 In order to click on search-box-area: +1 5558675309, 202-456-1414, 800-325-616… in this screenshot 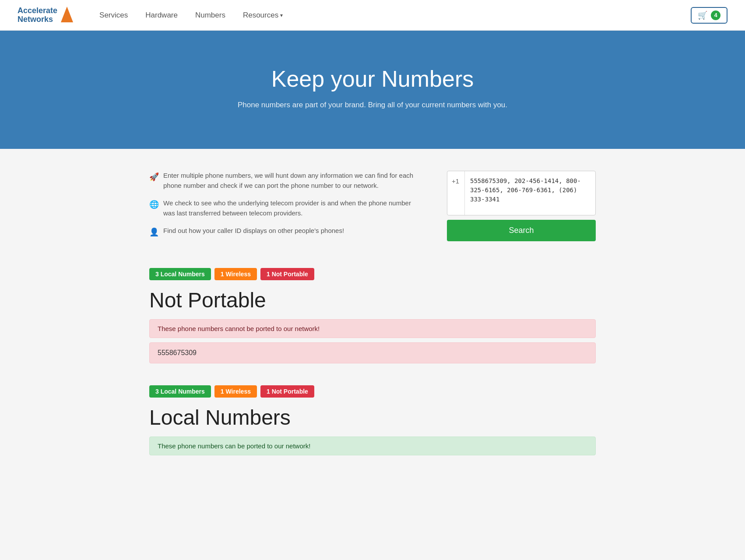, I will do `click(521, 206)`.